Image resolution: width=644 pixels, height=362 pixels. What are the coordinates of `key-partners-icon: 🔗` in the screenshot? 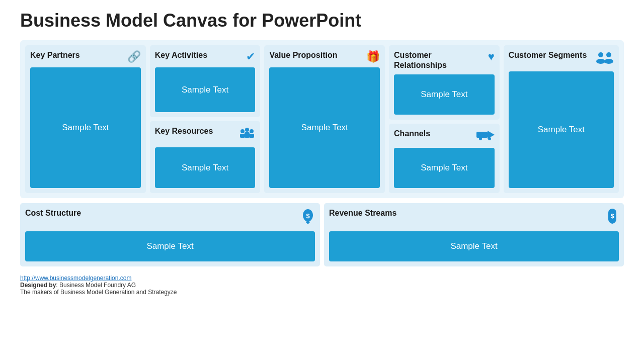 It's located at (134, 57).